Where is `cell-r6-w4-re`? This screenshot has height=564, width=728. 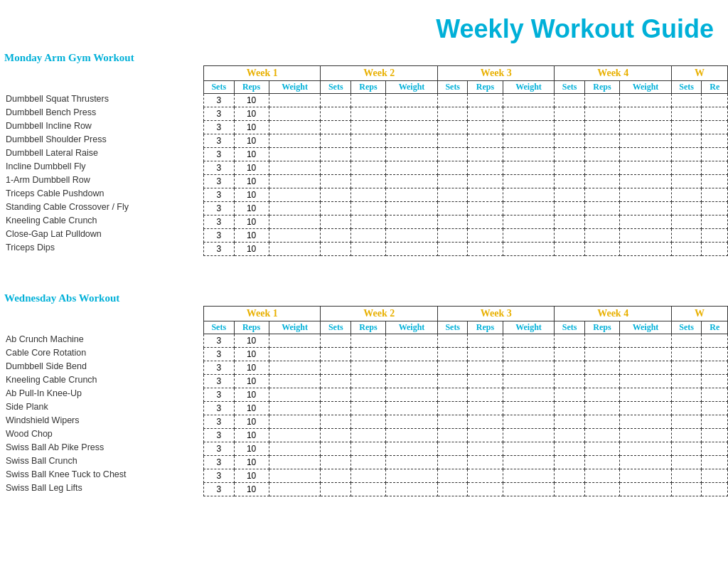 cell-r6-w4-re is located at coordinates (715, 182).